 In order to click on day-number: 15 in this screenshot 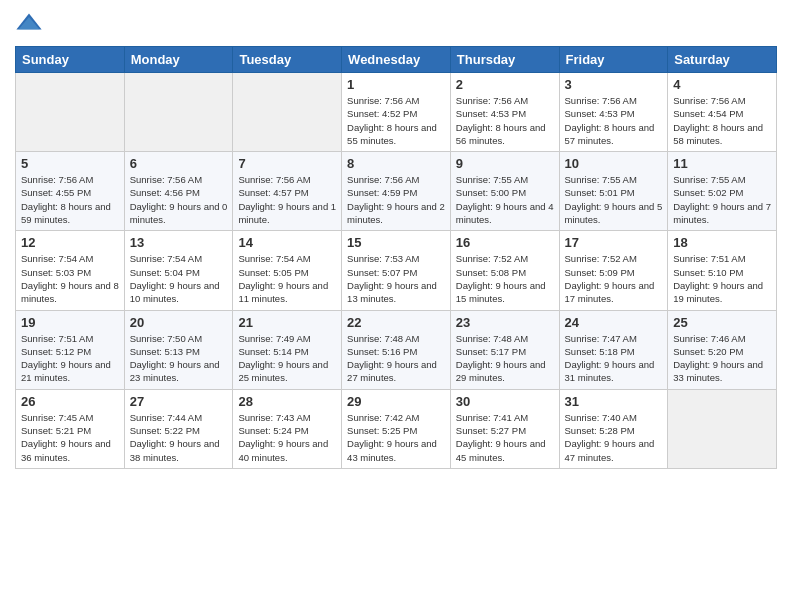, I will do `click(396, 242)`.